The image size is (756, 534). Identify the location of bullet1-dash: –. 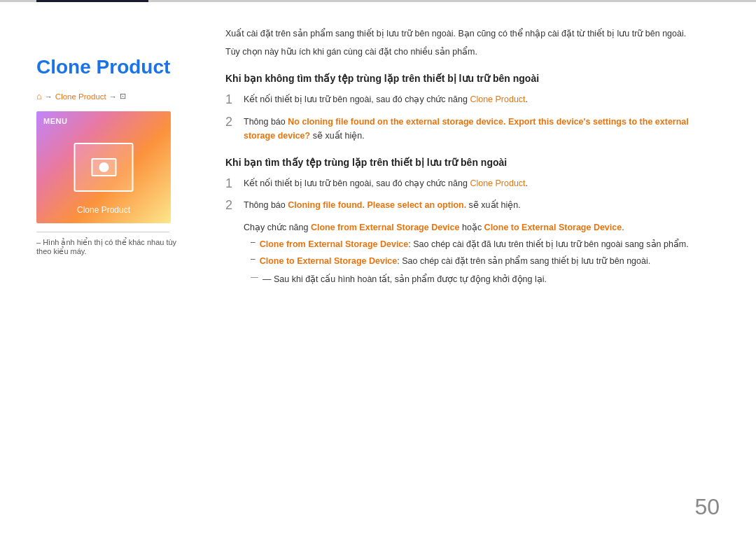
(253, 242).